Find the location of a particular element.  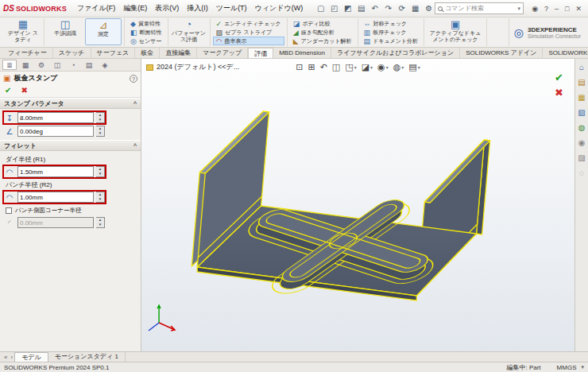

pm-tab-configurations: ⚙ is located at coordinates (41, 65).